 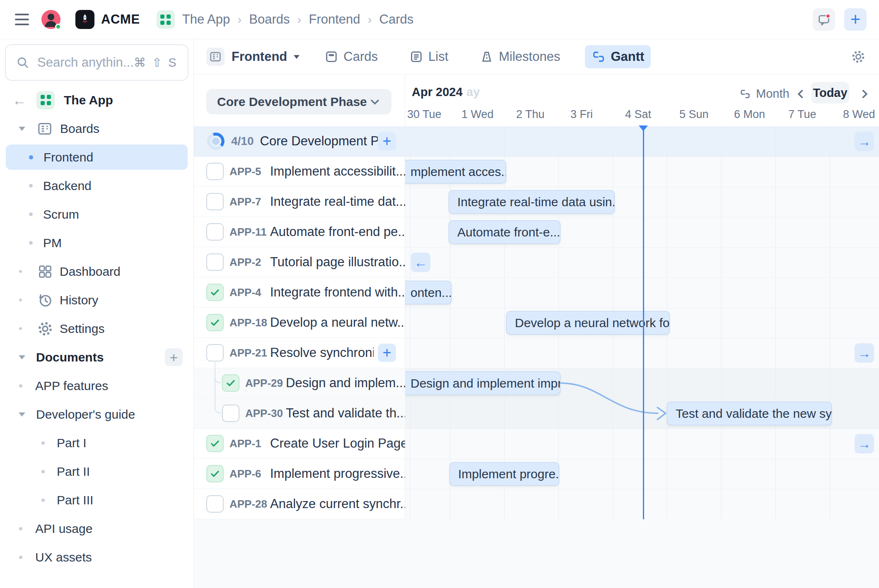 What do you see at coordinates (483, 383) in the screenshot?
I see `gantt-bar: Design and implement impro...` at bounding box center [483, 383].